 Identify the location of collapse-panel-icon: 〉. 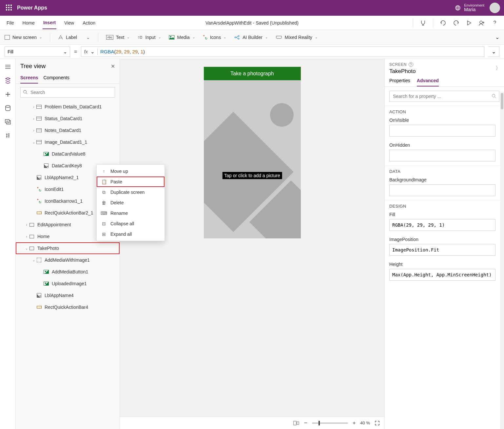
(498, 68).